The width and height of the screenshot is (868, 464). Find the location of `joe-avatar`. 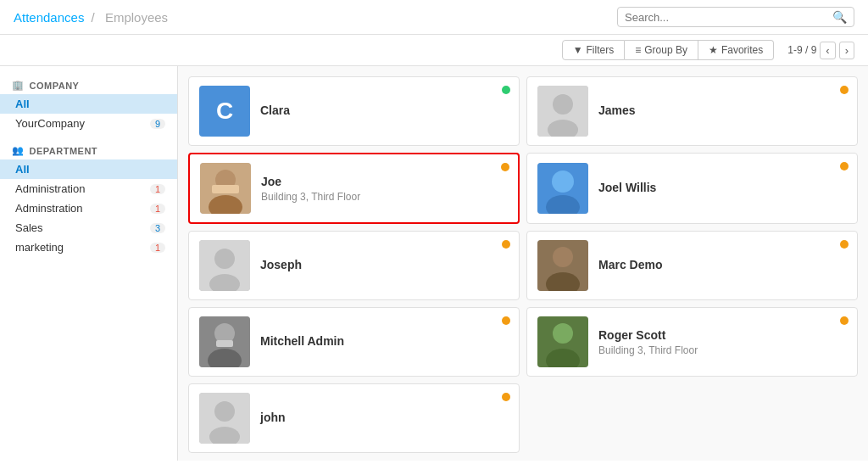

joe-avatar is located at coordinates (225, 188).